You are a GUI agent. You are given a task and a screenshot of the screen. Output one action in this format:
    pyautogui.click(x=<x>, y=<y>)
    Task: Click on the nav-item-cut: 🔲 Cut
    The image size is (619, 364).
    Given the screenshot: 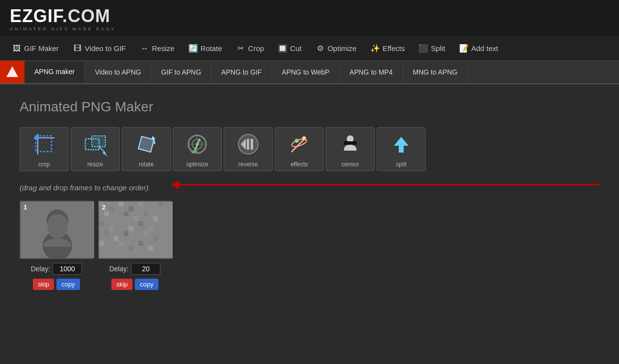 What is the action you would take?
    pyautogui.click(x=289, y=49)
    